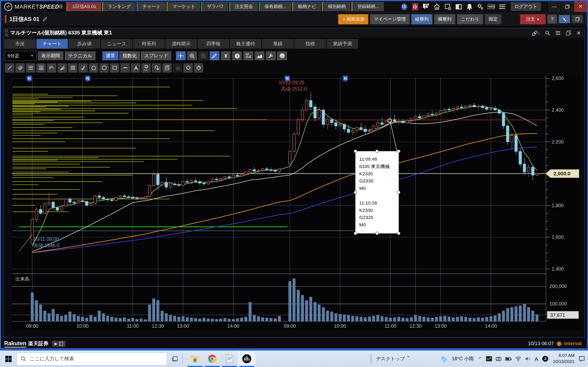 The height and width of the screenshot is (367, 588). Describe the element at coordinates (62, 68) in the screenshot. I see `fan-line-icon` at that location.